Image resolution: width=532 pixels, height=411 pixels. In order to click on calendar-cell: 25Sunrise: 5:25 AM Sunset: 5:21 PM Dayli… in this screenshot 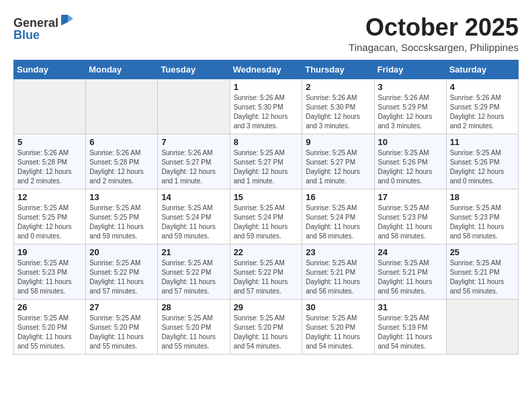, I will do `click(482, 272)`.